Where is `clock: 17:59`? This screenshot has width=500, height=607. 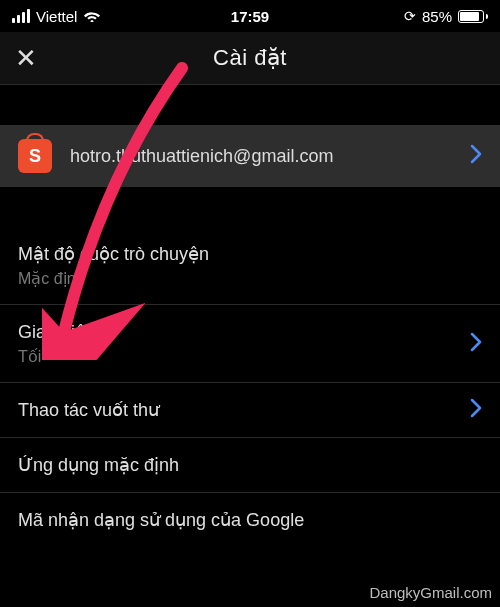
clock: 17:59 is located at coordinates (250, 16).